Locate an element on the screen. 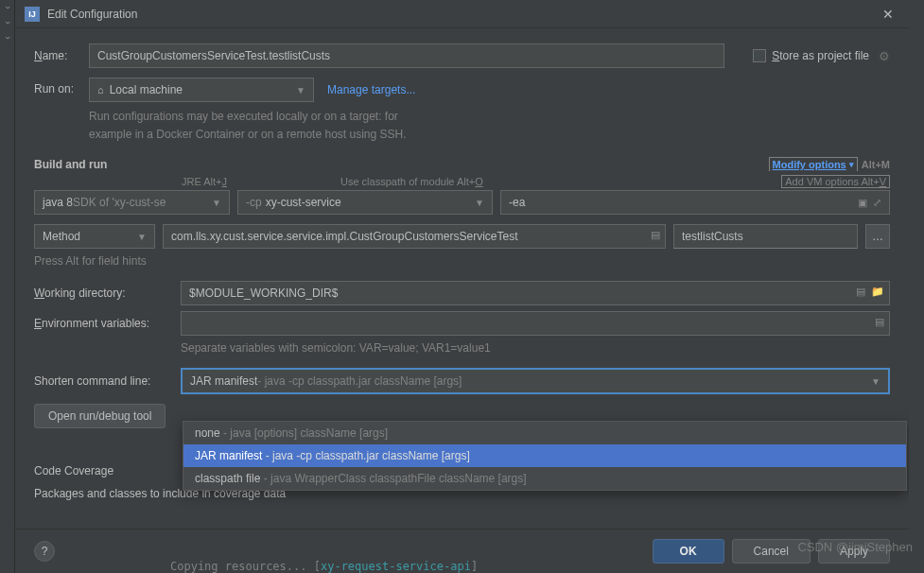 The width and height of the screenshot is (924, 573). help-button: ? is located at coordinates (44, 551).